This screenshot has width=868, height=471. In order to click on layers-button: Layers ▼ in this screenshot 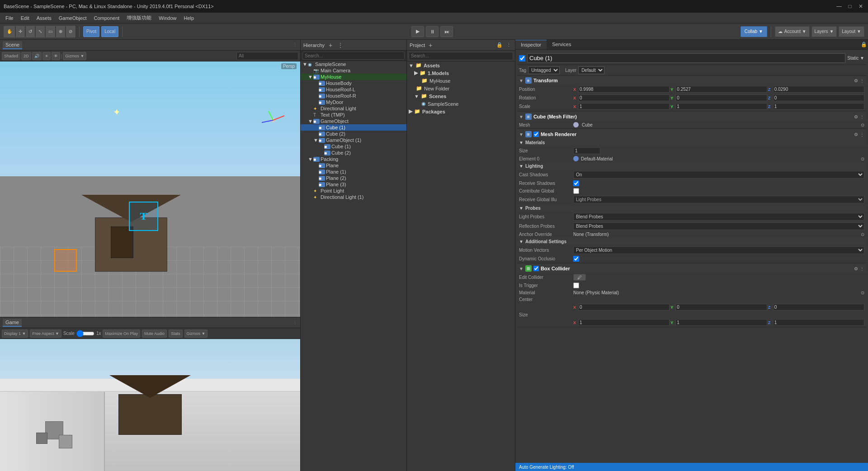, I will do `click(825, 32)`.